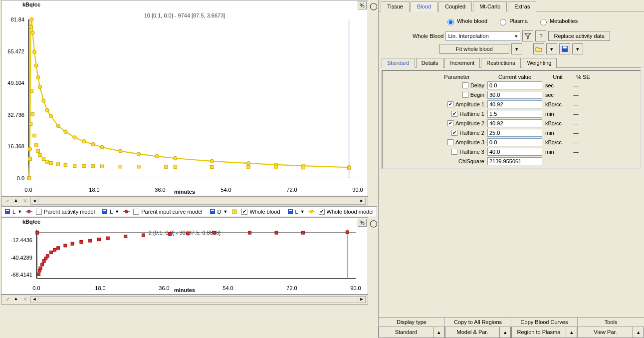 This screenshot has height=338, width=644. I want to click on subtab-standard: Standard, so click(398, 63).